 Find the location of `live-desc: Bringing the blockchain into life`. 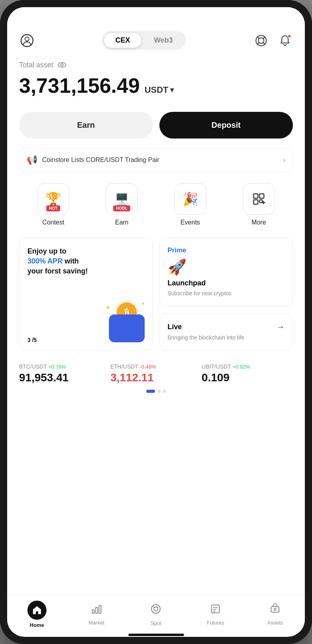

live-desc: Bringing the blockchain into life is located at coordinates (227, 338).